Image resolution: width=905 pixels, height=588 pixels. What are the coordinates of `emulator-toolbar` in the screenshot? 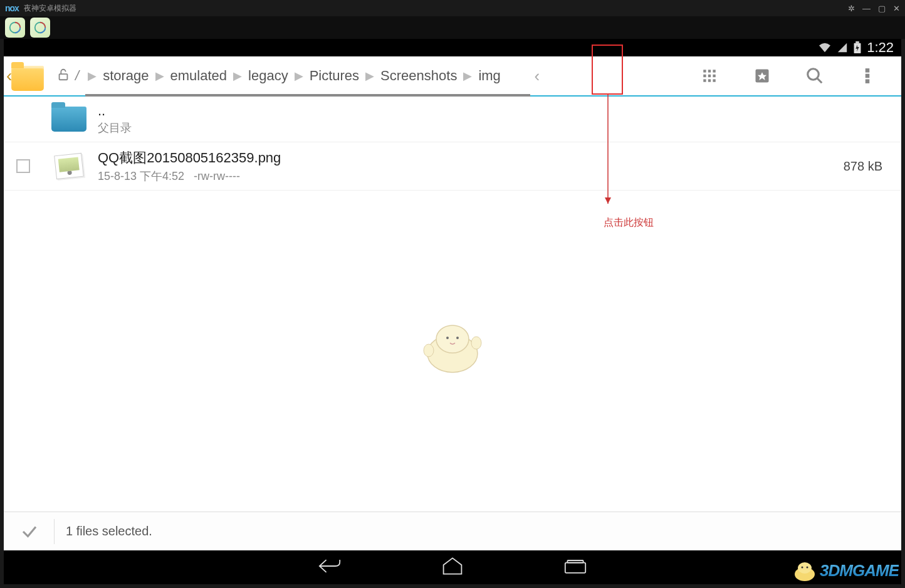 It's located at (452, 28).